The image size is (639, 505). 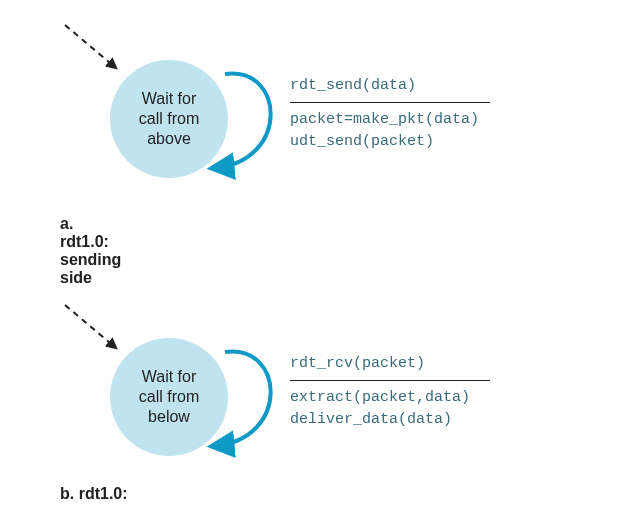 What do you see at coordinates (390, 142) in the screenshot?
I see `transition-action: udt_send(packet)` at bounding box center [390, 142].